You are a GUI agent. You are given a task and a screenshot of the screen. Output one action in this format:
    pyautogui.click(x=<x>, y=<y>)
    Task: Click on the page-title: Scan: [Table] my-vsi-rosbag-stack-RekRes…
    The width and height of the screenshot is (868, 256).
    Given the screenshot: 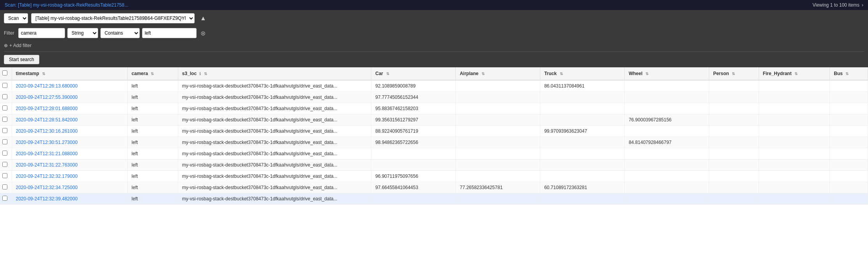 What is the action you would take?
    pyautogui.click(x=66, y=5)
    